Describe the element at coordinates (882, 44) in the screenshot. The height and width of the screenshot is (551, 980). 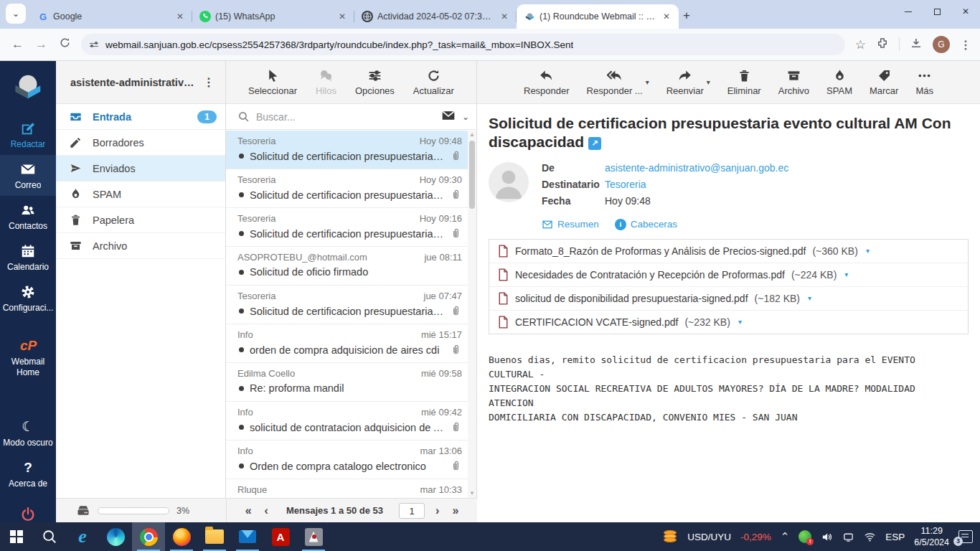
I see `extensions-icon` at that location.